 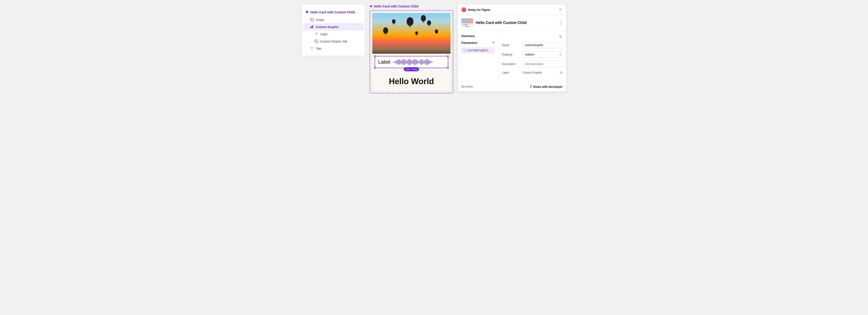 What do you see at coordinates (561, 23) in the screenshot?
I see `more-options-button: ⋮` at bounding box center [561, 23].